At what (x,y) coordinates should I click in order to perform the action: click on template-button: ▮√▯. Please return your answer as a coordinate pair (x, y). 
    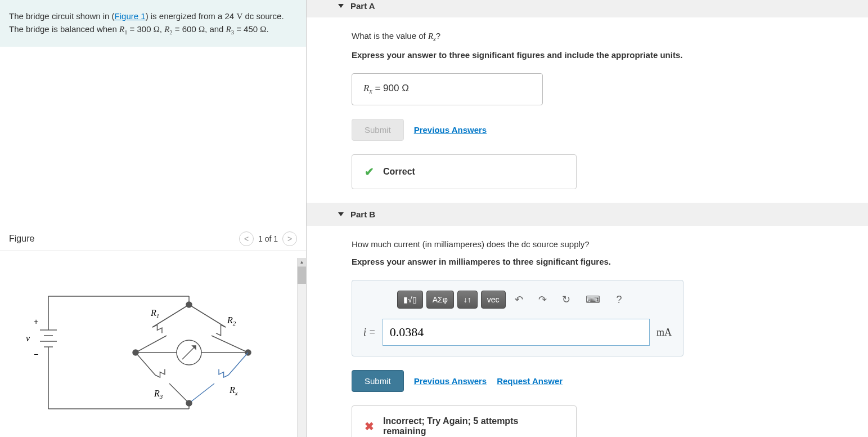
    Looking at the image, I should click on (410, 300).